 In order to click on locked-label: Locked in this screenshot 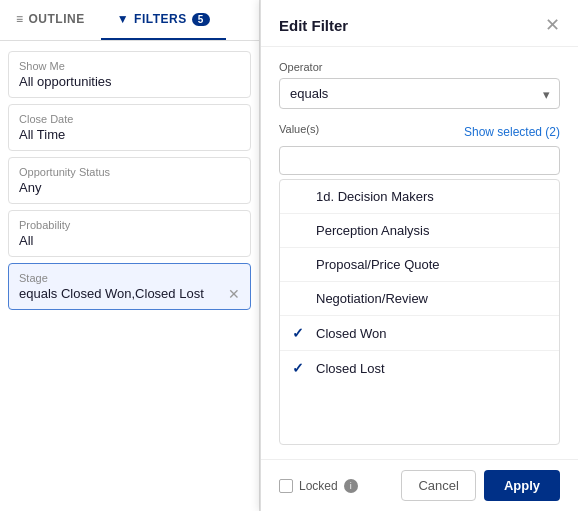, I will do `click(318, 486)`.